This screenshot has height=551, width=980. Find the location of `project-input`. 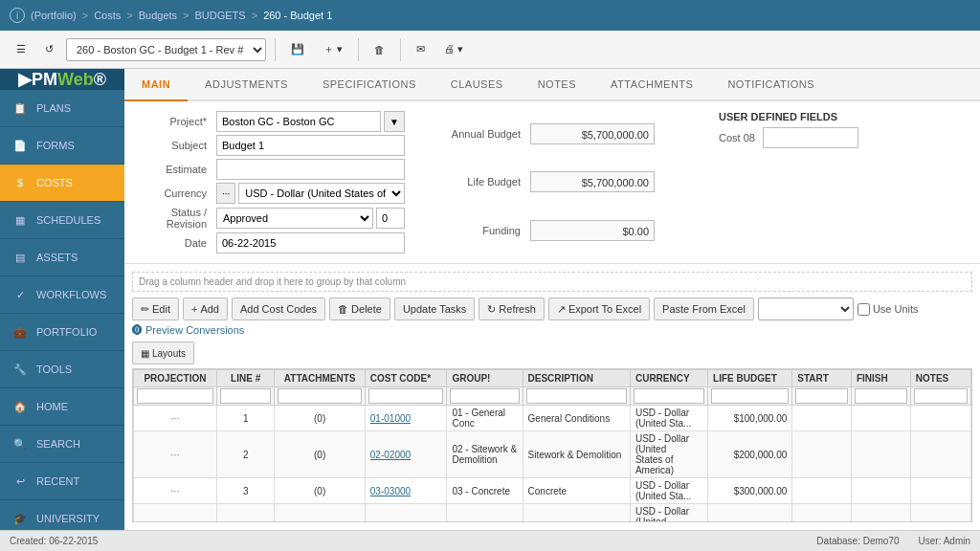

project-input is located at coordinates (299, 121).